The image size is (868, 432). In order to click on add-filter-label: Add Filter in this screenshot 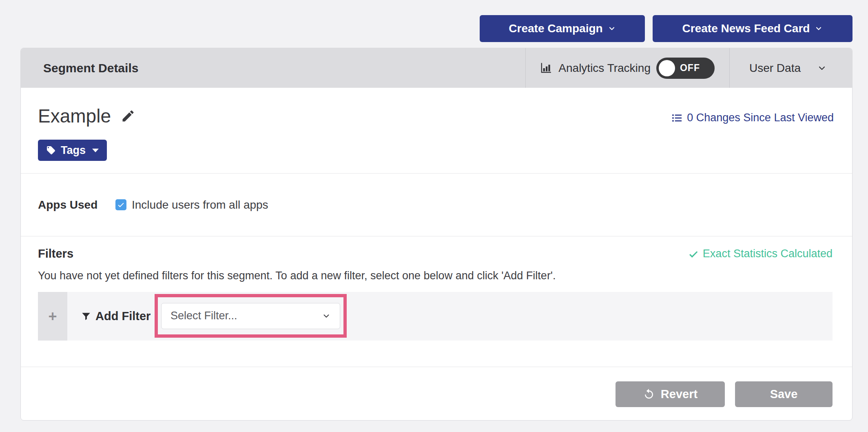, I will do `click(123, 316)`.